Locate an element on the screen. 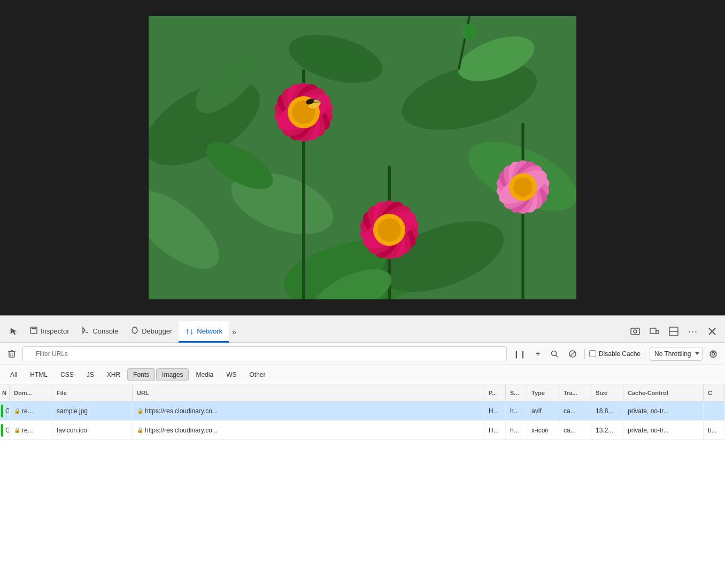 The height and width of the screenshot is (588, 725). tab-bar-right-icons: ··· is located at coordinates (674, 332).